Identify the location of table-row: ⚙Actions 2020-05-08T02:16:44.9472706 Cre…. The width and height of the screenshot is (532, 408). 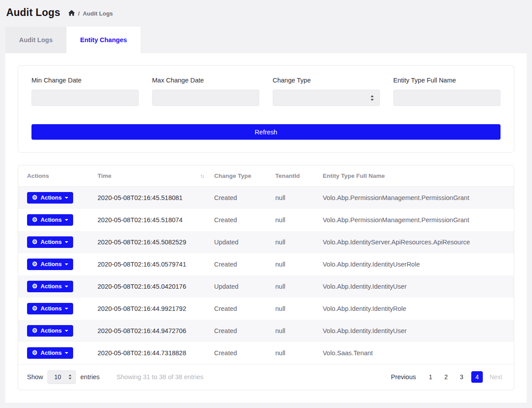
(266, 331).